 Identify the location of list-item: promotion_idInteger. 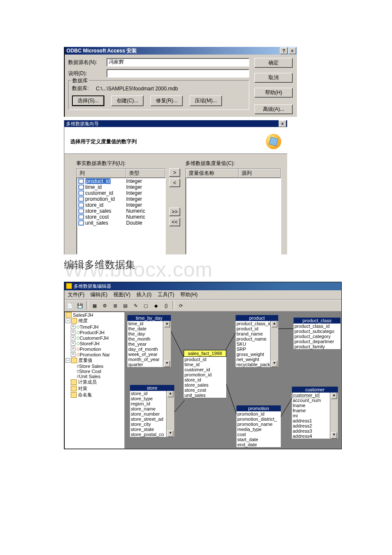
(121, 199).